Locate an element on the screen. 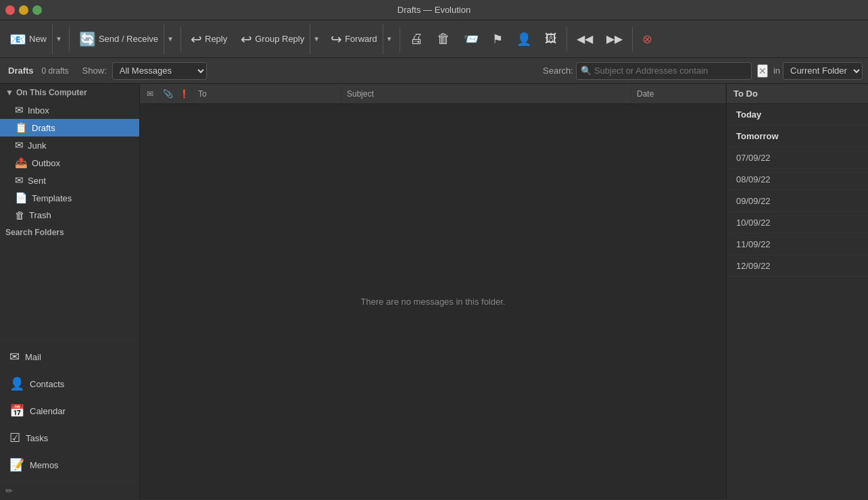 The image size is (868, 500). todo-date-0709-label: 07/09/22 is located at coordinates (753, 158).